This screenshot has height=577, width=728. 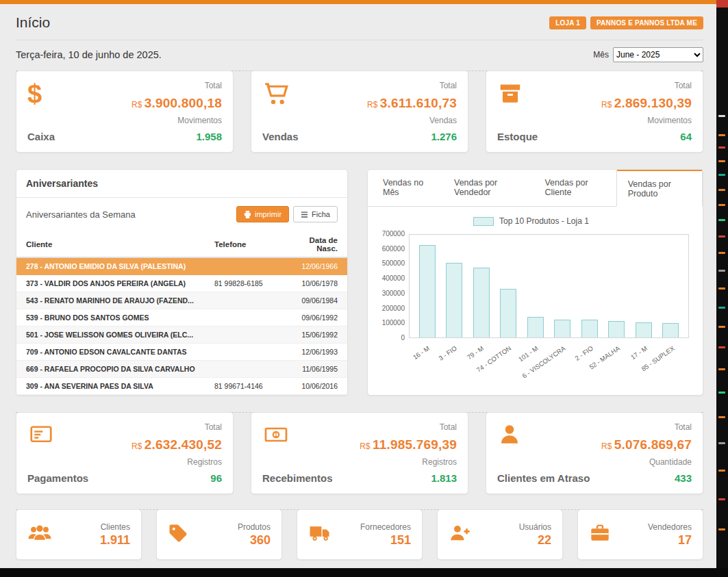 What do you see at coordinates (722, 4) in the screenshot?
I see `strip-red-block` at bounding box center [722, 4].